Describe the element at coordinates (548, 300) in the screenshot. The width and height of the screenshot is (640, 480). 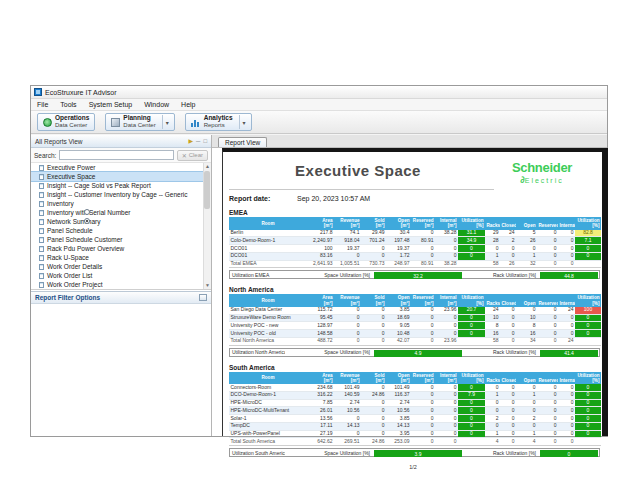
I see `column-header: Reserved` at that location.